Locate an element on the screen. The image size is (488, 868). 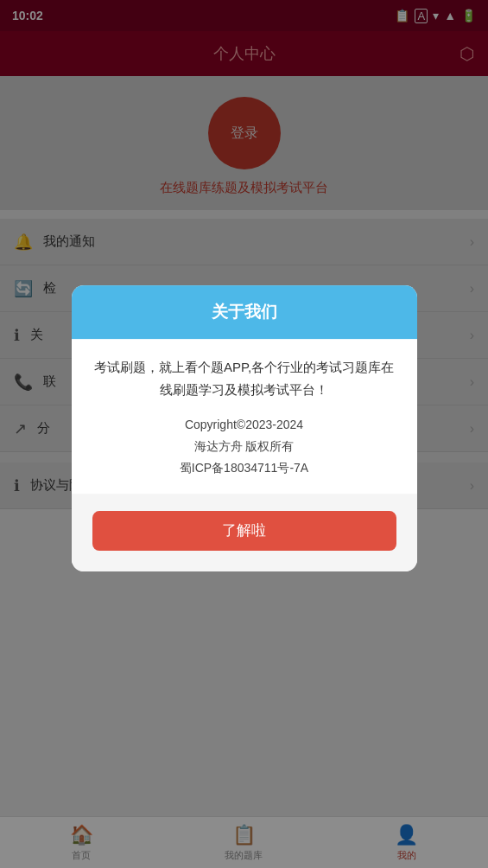
modal-footer: 了解啦 is located at coordinates (244, 533).